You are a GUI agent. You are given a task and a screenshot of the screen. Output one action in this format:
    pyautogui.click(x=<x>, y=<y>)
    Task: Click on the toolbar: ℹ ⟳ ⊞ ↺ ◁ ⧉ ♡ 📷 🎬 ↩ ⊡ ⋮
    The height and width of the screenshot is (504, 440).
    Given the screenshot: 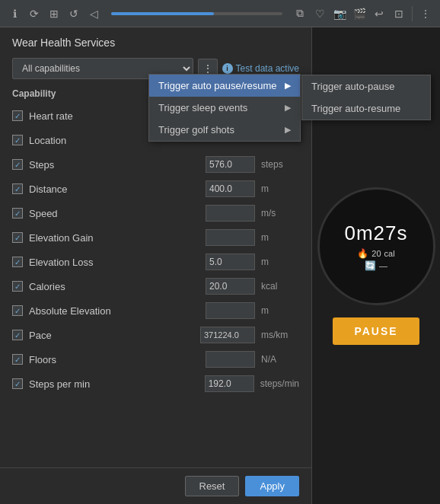 What is the action you would take?
    pyautogui.click(x=220, y=14)
    